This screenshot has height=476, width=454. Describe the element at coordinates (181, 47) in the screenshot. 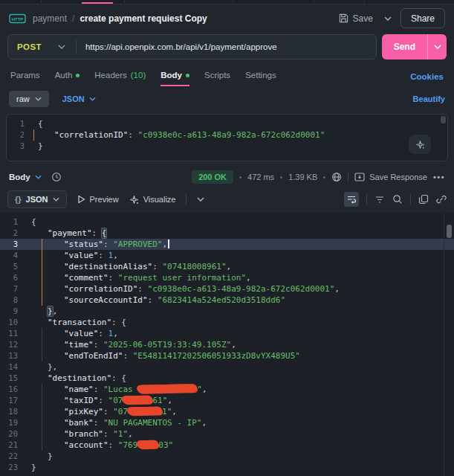

I see `request-url: https://api.openpix.com.br/api/v1/paymen…` at that location.